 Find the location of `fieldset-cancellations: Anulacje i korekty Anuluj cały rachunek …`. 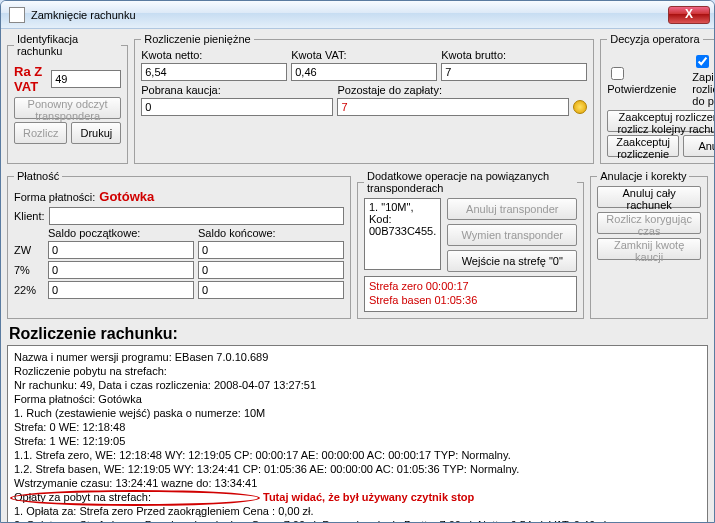

fieldset-cancellations: Anulacje i korekty Anuluj cały rachunek … is located at coordinates (649, 244).